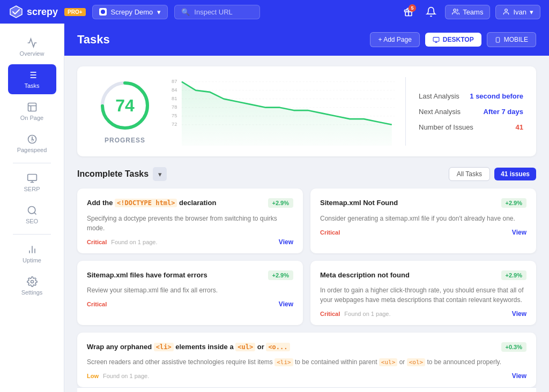 The width and height of the screenshot is (549, 392). I want to click on task-header: Sitemap.xml Not Found +2.9%, so click(424, 203).